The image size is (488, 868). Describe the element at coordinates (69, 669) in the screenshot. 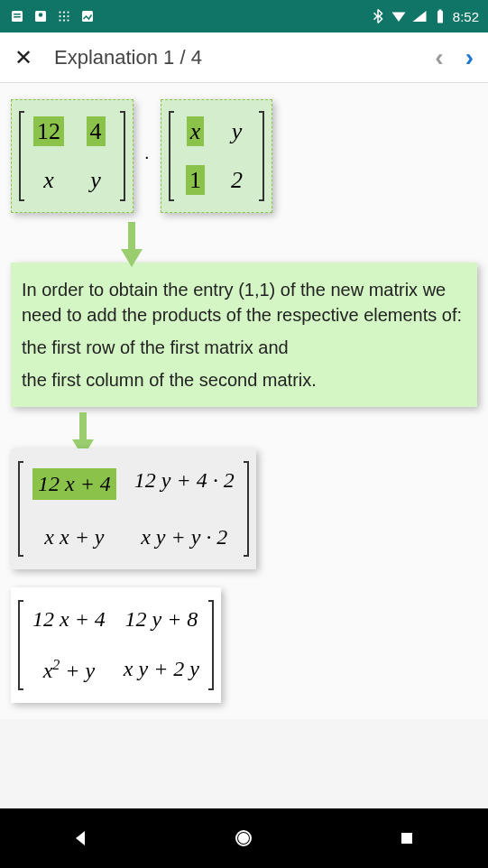

I see `fin-r2c1: x2 + y` at that location.